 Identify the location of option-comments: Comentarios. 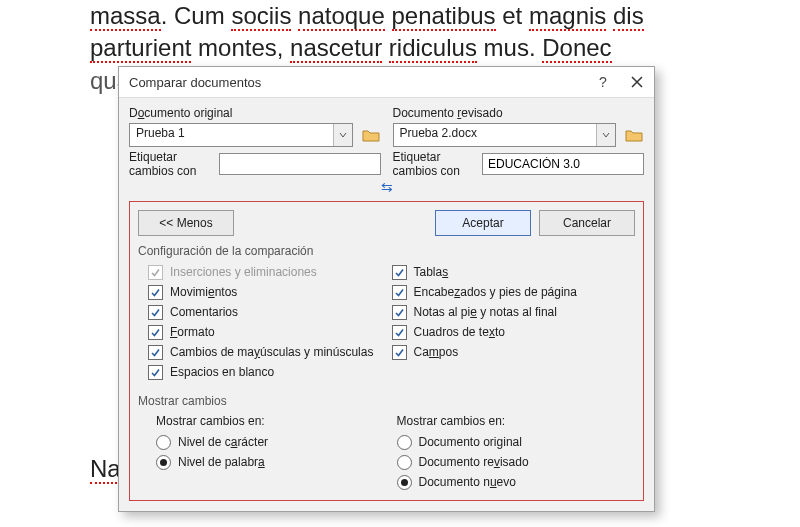
(270, 312).